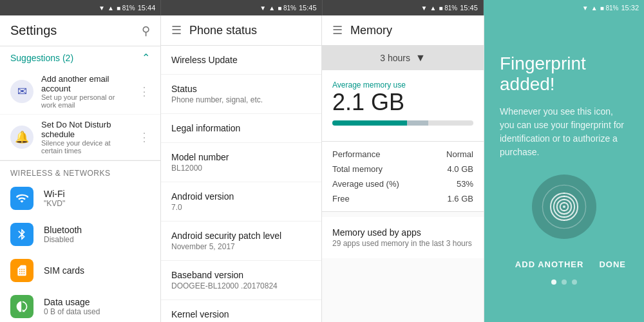  I want to click on data-usage-icon-circle, so click(22, 307).